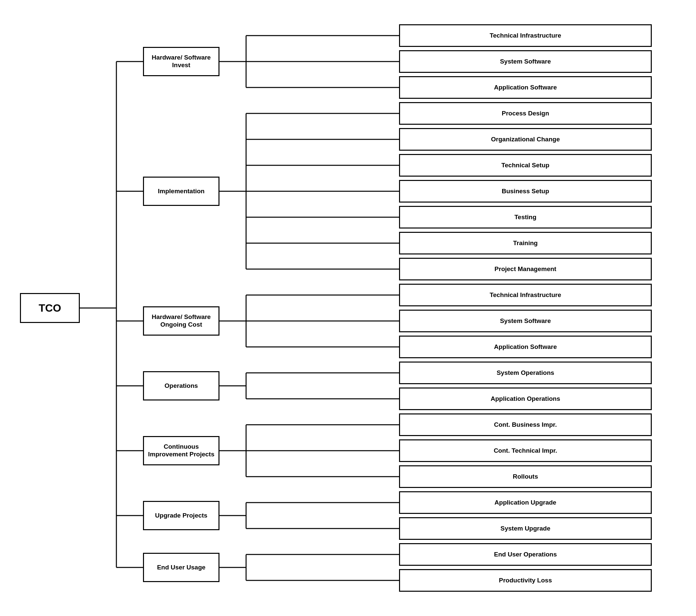 Image resolution: width=696 pixels, height=616 pixels. I want to click on level2-box-end-user: End User Usage, so click(181, 567).